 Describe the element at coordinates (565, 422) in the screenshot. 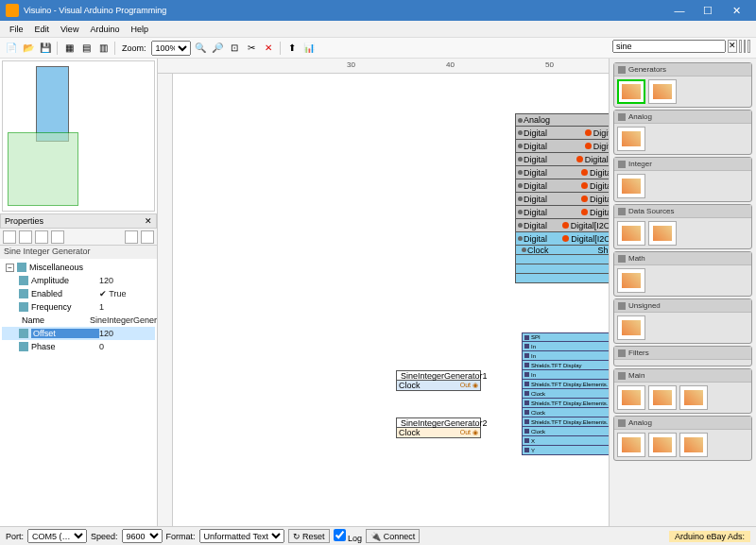

I see `shield-row: Shields.TFT Display.Elements.Draw Bitmap…` at that location.